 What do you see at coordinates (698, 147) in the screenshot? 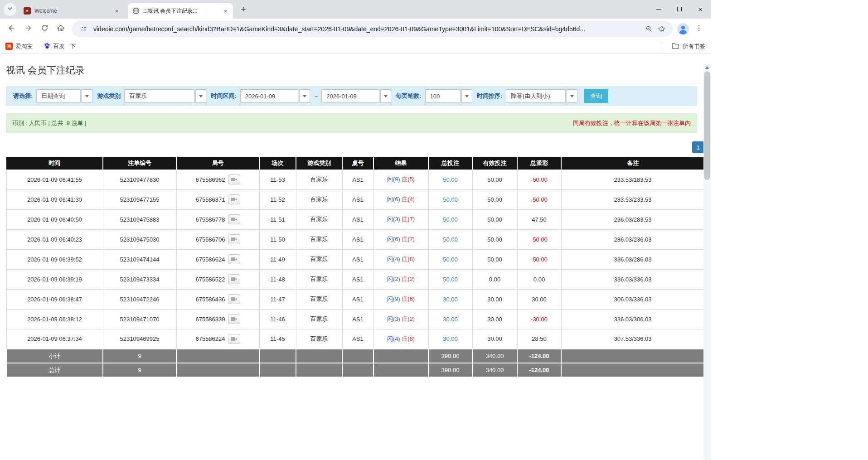
I see `pagination-page-1: 1` at bounding box center [698, 147].